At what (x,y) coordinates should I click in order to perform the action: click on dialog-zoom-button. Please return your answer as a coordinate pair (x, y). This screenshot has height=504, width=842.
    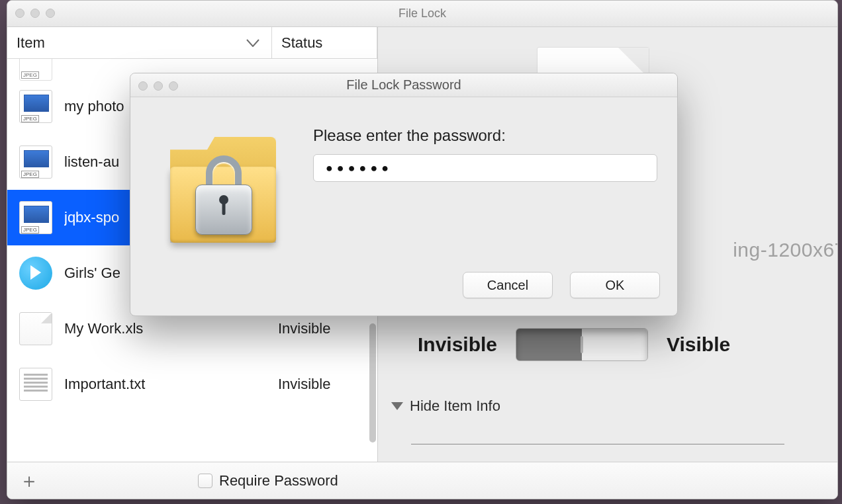
    Looking at the image, I should click on (173, 86).